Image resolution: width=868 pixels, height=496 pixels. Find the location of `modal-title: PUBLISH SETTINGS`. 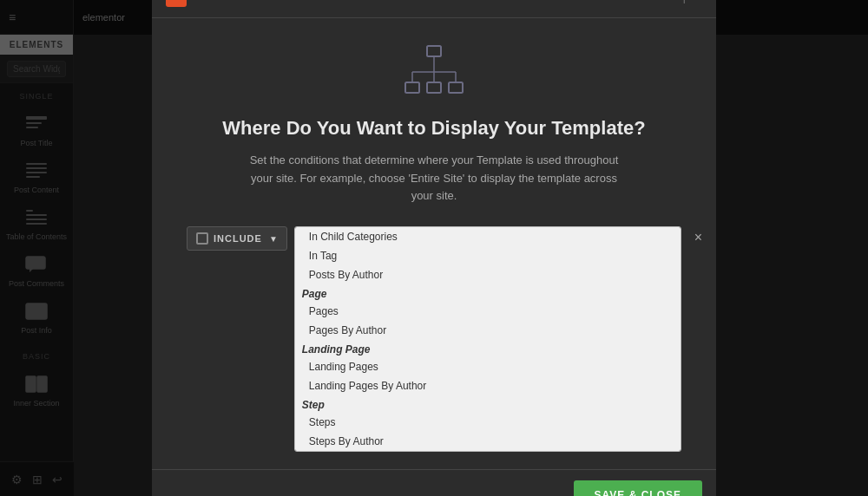

modal-title: PUBLISH SETTINGS is located at coordinates (434, 2).